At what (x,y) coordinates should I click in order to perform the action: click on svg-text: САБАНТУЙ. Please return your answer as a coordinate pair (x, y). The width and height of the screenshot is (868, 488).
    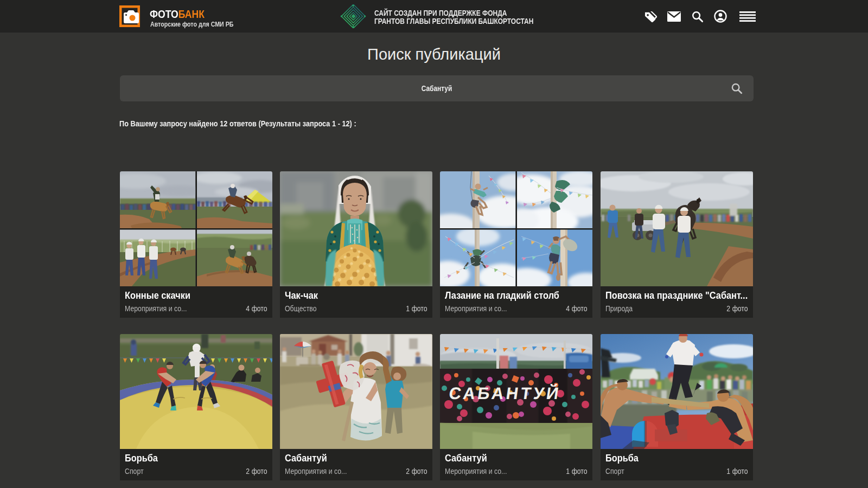
    Looking at the image, I should click on (505, 393).